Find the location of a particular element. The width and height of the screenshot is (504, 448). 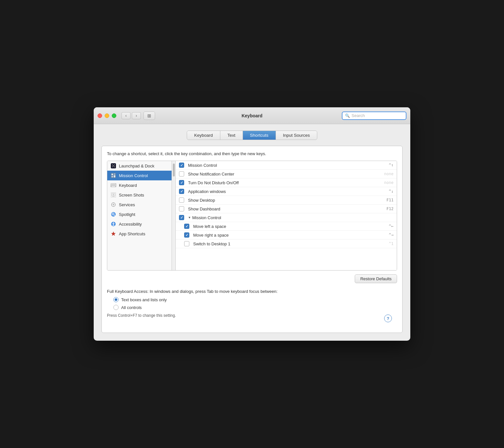

shortcut-name: Move right a space is located at coordinates (291, 235).